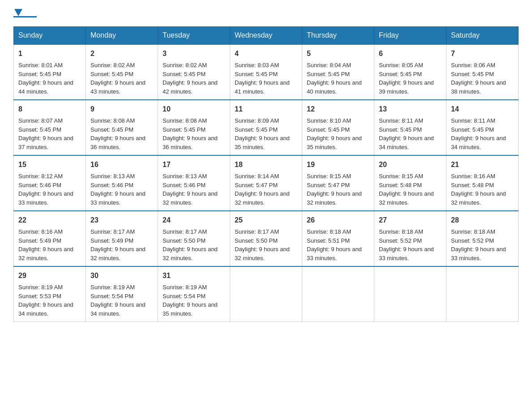  I want to click on day-number: 17, so click(194, 165).